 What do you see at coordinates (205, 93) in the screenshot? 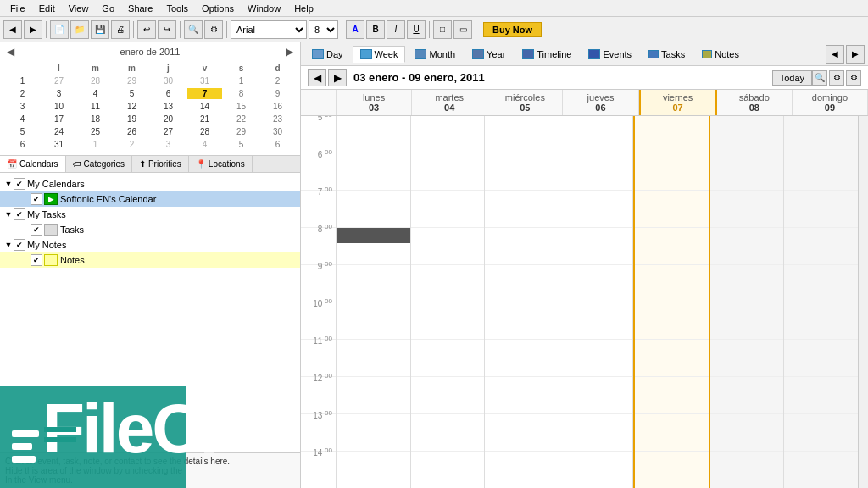
I see `cal-day: 7` at bounding box center [205, 93].